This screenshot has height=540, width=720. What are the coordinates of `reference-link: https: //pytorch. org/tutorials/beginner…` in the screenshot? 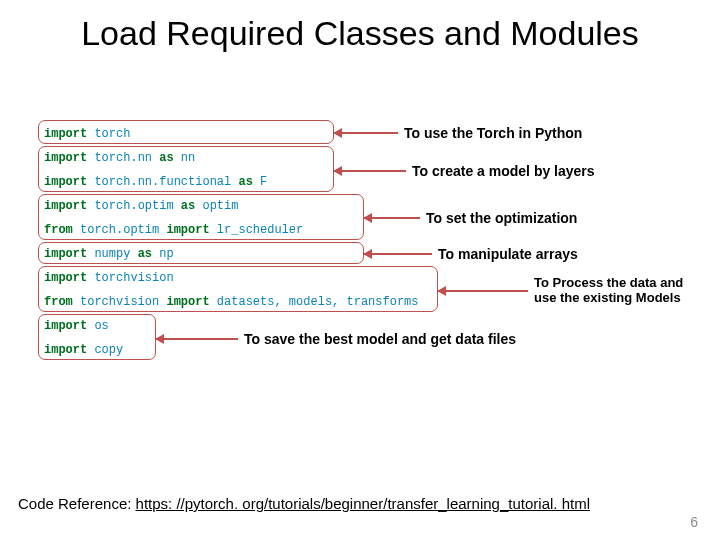 It's located at (363, 504).